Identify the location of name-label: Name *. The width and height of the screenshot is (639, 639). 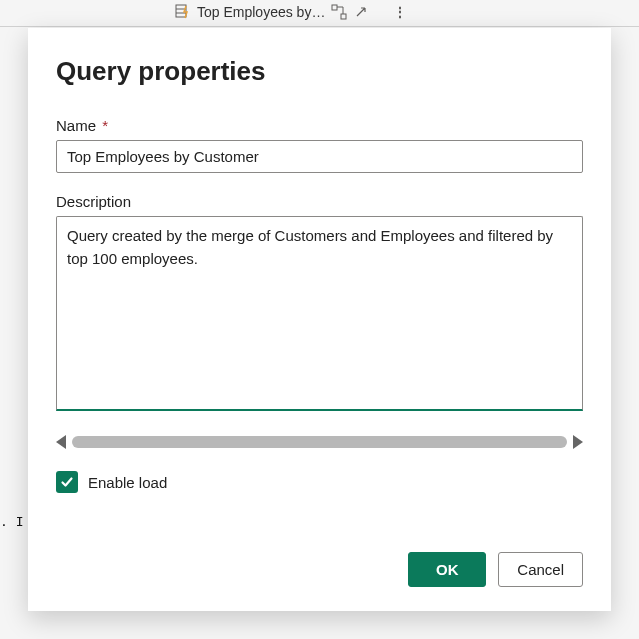
(320, 126).